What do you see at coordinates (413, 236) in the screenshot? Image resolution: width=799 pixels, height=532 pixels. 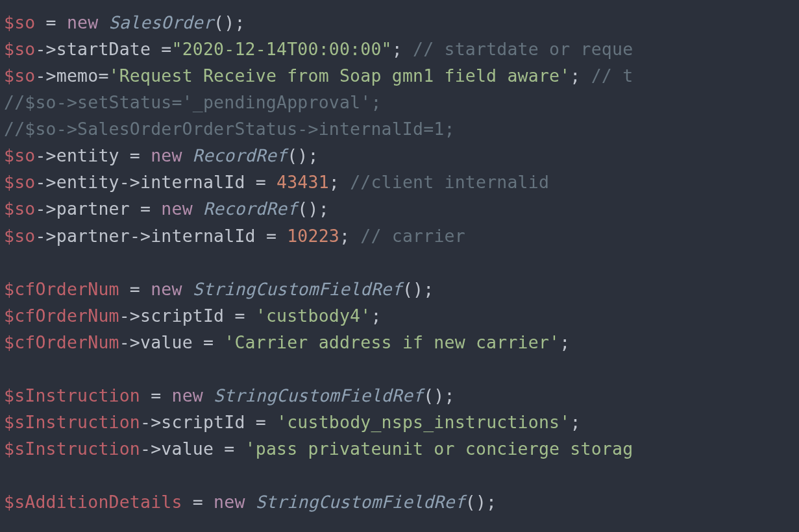 I see `comment: // carrier` at bounding box center [413, 236].